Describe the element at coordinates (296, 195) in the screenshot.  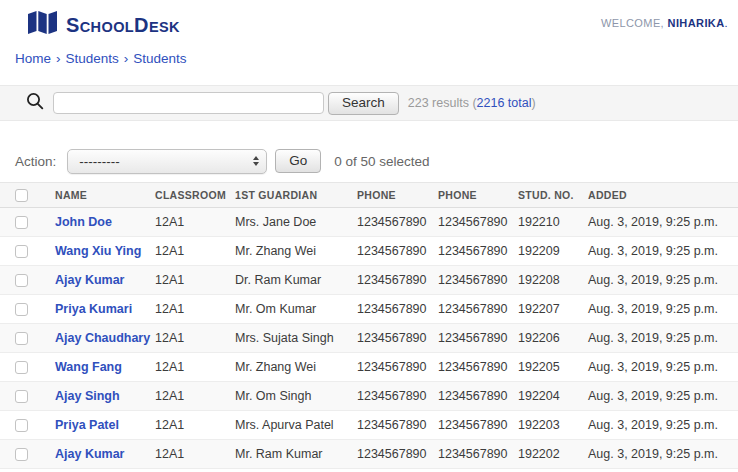
I see `column-header-guardian: 1ST GUARDIAN` at that location.